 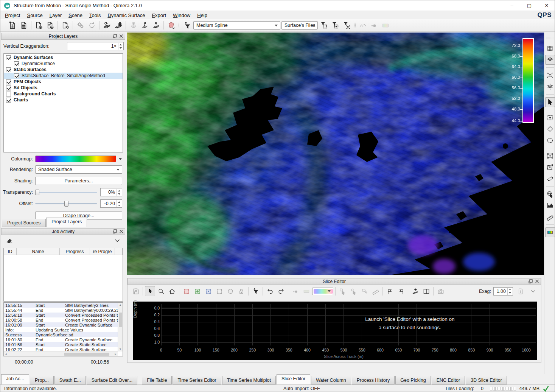 What do you see at coordinates (449, 380) in the screenshot?
I see `tab-enc-editor: ENC Editor` at bounding box center [449, 380].